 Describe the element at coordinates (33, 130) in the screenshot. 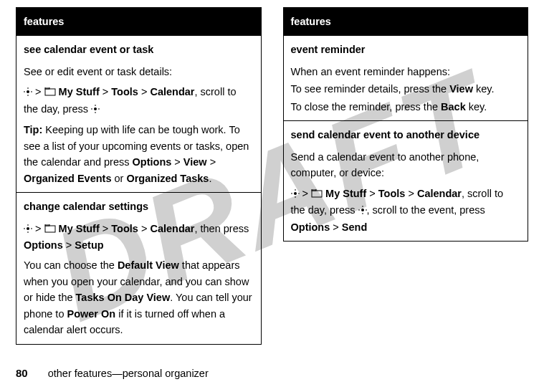

I see `tip-label: Tip:` at that location.